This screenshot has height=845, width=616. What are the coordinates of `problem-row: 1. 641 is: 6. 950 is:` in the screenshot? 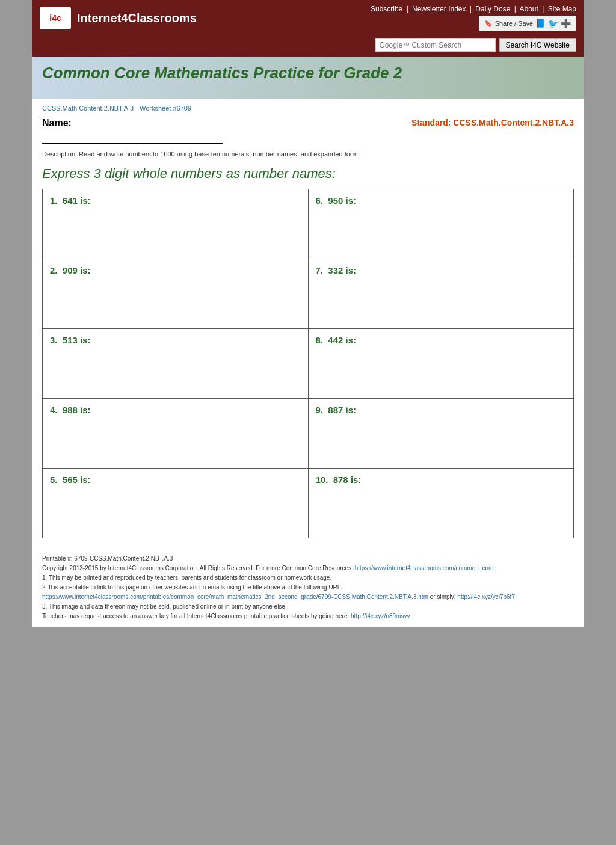 It's located at (308, 224).